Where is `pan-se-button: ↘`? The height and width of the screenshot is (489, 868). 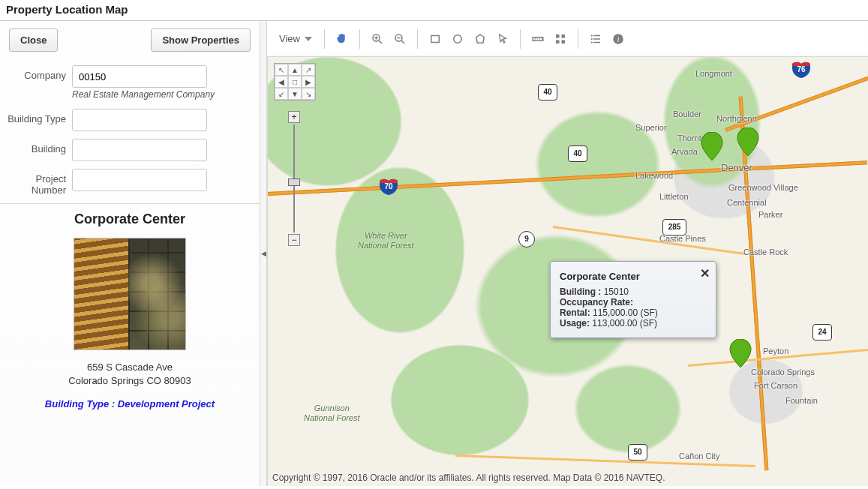 pan-se-button: ↘ is located at coordinates (308, 94).